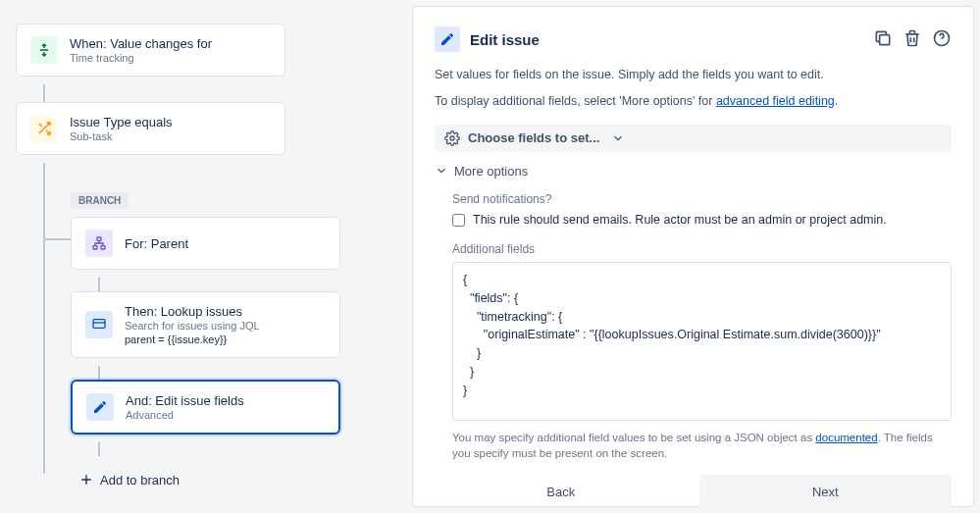 This screenshot has width=980, height=513. I want to click on trash-icon, so click(912, 39).